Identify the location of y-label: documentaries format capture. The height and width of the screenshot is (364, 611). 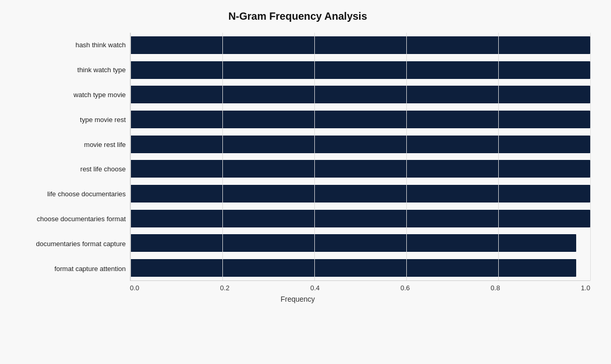
(81, 244).